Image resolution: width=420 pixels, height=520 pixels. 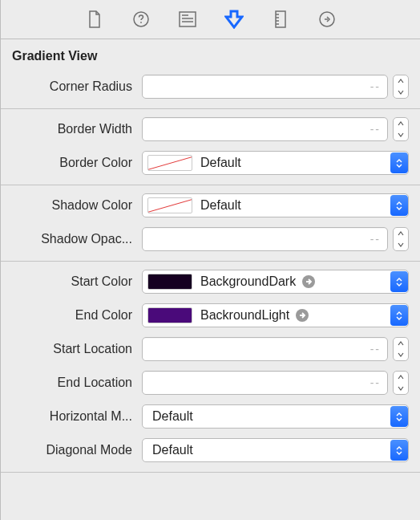 What do you see at coordinates (210, 416) in the screenshot?
I see `row-horizontal-mode: Horizontal M... Default` at bounding box center [210, 416].